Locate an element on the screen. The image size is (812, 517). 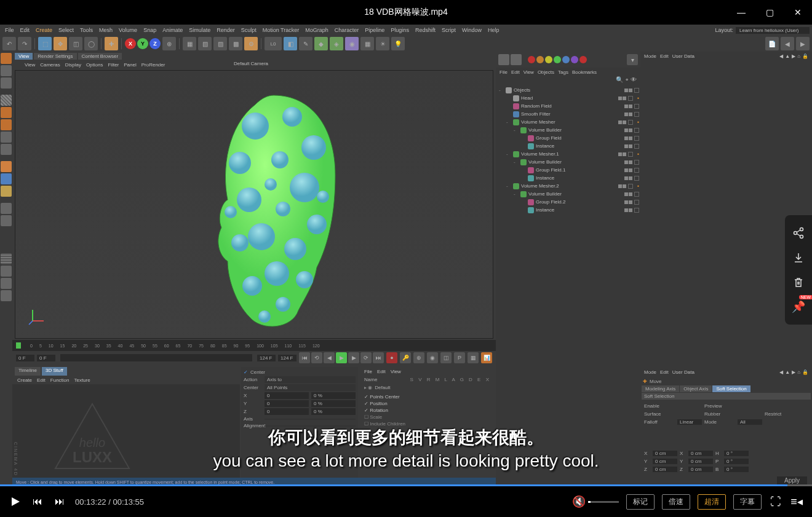
menu-plugins: Plugins is located at coordinates (400, 30).